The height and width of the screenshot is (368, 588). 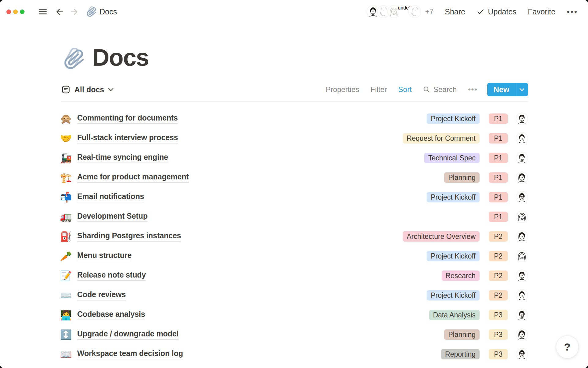 What do you see at coordinates (111, 315) in the screenshot?
I see `doc-title: Codebase analysis` at bounding box center [111, 315].